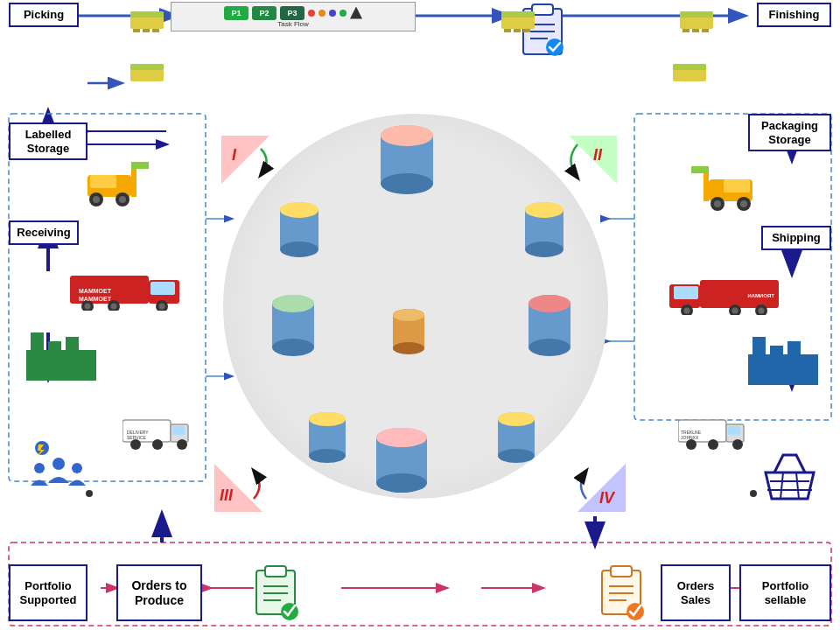 Image resolution: width=840 pixels, height=630 pixels. What do you see at coordinates (722, 190) in the screenshot?
I see `forklift-right` at bounding box center [722, 190].